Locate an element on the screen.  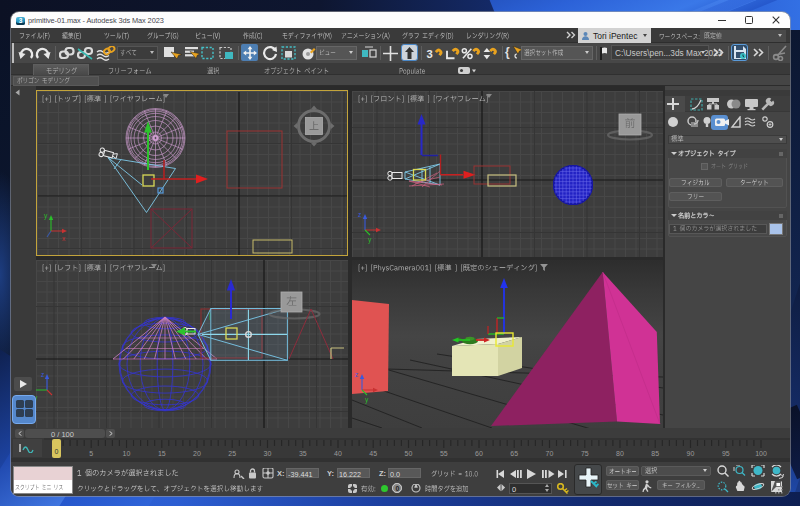
svg-text: 40 is located at coordinates (338, 454).